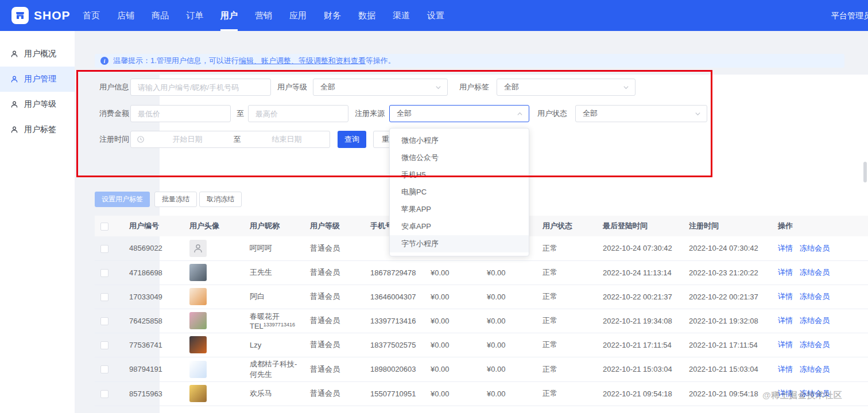 Image resolution: width=868 pixels, height=413 pixels. I want to click on date-separator: 至, so click(237, 139).